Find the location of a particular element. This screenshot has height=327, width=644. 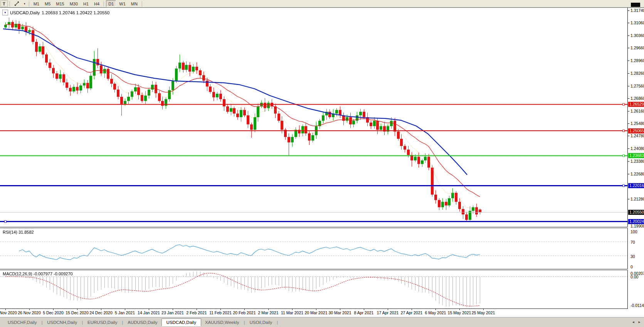

date-axis-label: 6 May 2021 is located at coordinates (435, 313).